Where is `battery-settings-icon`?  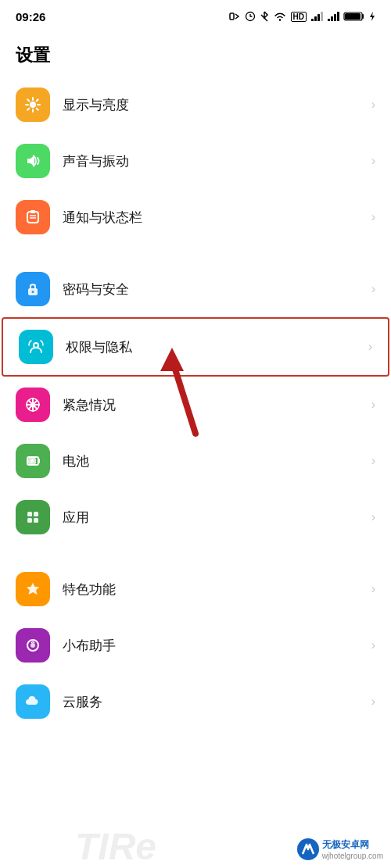
battery-settings-icon is located at coordinates (33, 461).